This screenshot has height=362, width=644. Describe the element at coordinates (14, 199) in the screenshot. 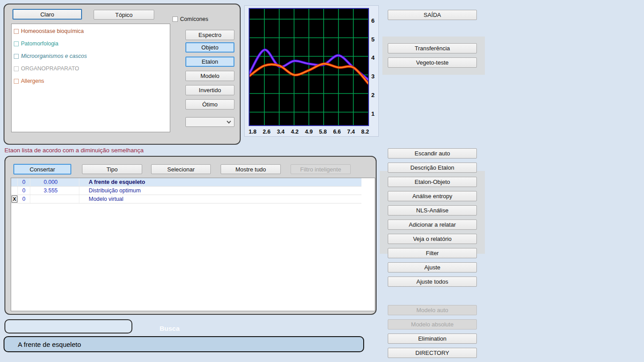

I see `row-flag-cell: X` at that location.